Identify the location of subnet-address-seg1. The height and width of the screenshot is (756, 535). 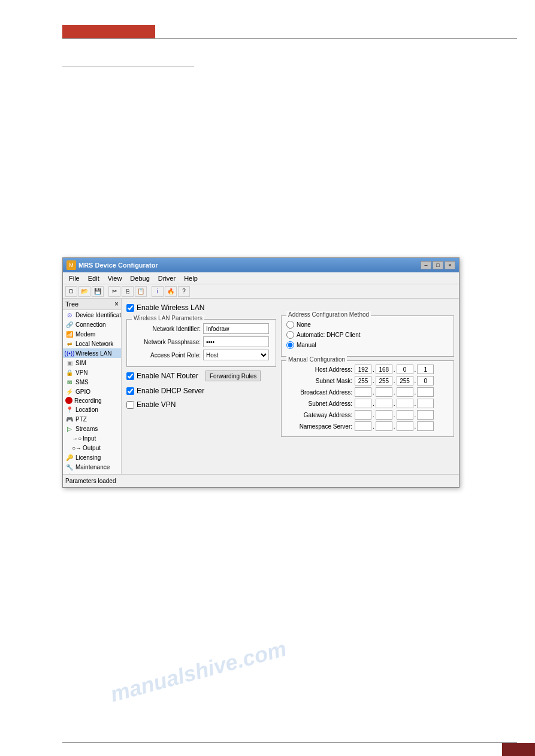
(363, 403).